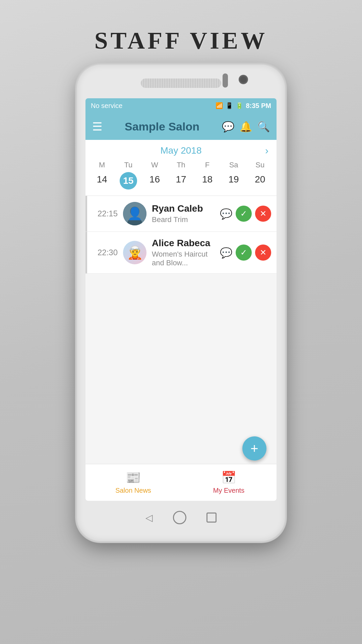 The height and width of the screenshot is (644, 362). Describe the element at coordinates (181, 521) in the screenshot. I see `phone-bottom-nav: ◁` at that location.